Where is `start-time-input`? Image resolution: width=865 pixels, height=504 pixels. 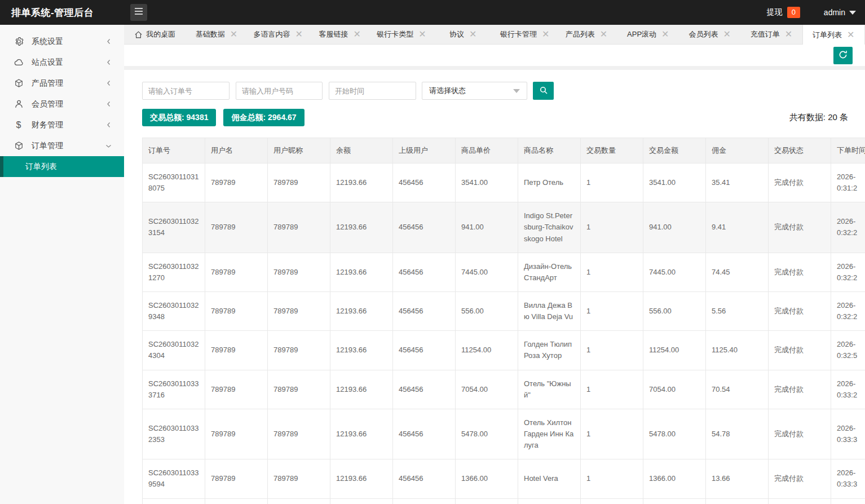 start-time-input is located at coordinates (372, 91).